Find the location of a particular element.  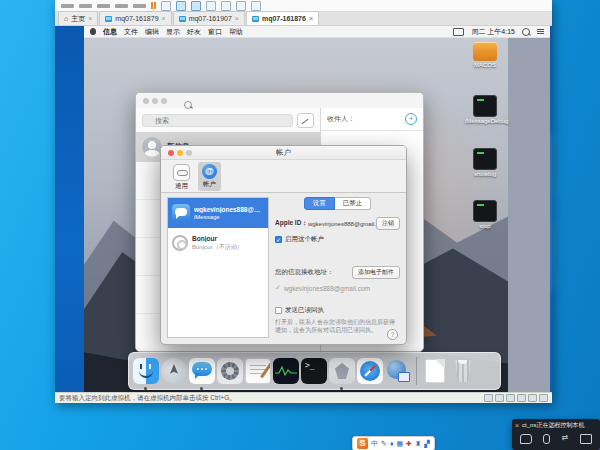

dock-icon-trash is located at coordinates (463, 371).